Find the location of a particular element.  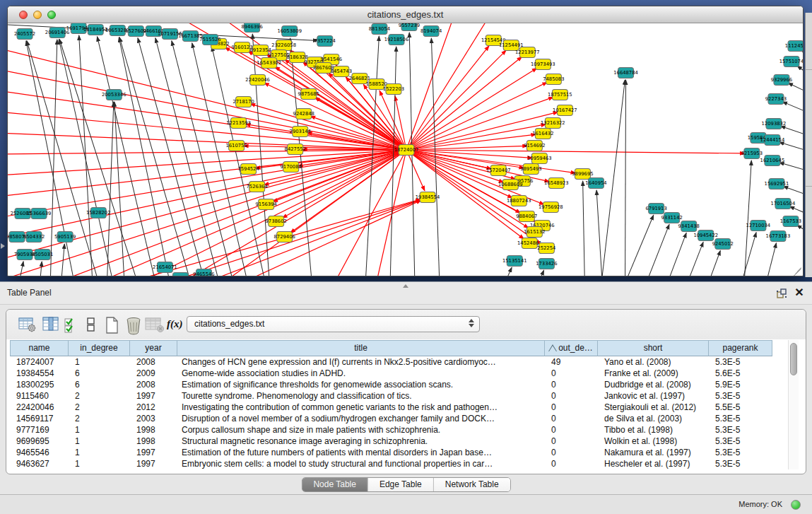

network-node: 2718170 is located at coordinates (243, 102).